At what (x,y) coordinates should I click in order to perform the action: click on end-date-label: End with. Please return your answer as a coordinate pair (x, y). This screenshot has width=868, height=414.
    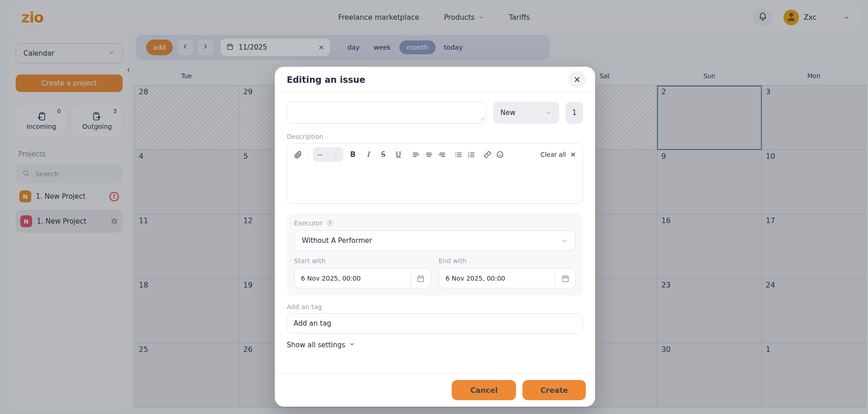
    Looking at the image, I should click on (507, 261).